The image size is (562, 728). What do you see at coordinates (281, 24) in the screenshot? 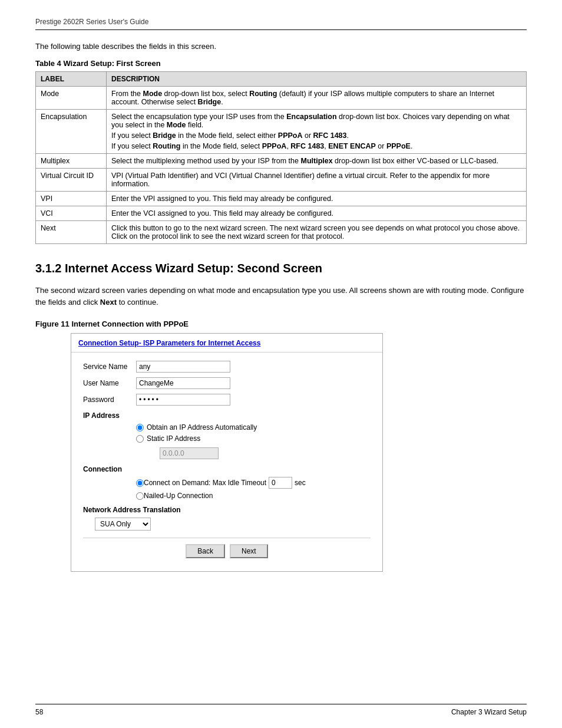
I see `page-header: Prestige 2602R Series User's Guide` at bounding box center [281, 24].